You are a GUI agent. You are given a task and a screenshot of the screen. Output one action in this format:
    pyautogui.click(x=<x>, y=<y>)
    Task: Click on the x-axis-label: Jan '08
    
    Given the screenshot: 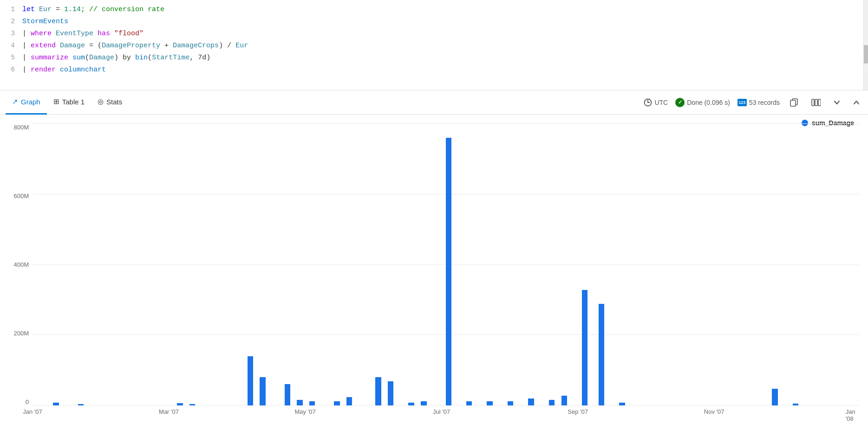 What is the action you would take?
    pyautogui.click(x=851, y=415)
    